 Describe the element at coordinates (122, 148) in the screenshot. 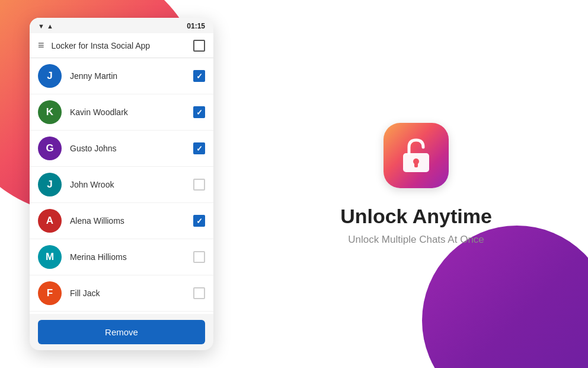

I see `contact-item: GGusto Johns` at that location.